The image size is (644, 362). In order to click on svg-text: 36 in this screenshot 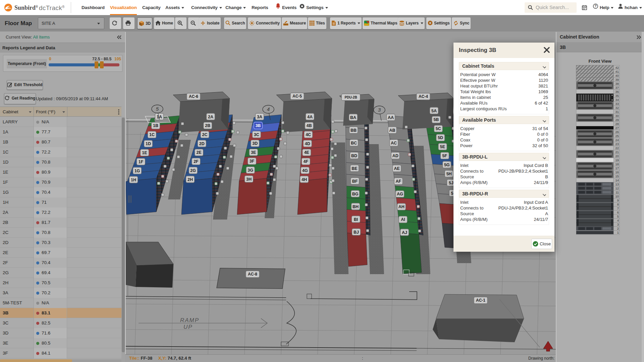, I will do `click(617, 92)`.